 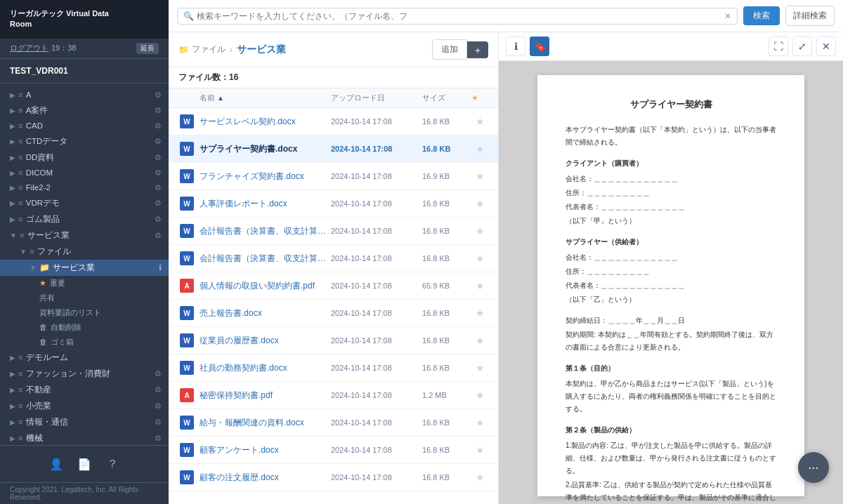 What do you see at coordinates (84, 188) in the screenshot?
I see `sidebar-item-file22: ▶ ≡ File2-2 ⚙` at bounding box center [84, 188].